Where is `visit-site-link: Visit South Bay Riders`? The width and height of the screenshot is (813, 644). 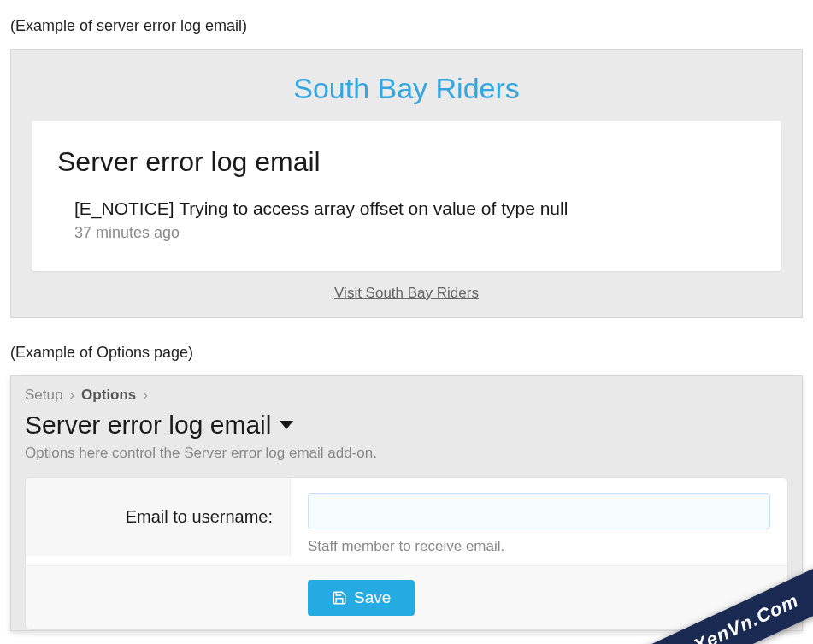
visit-site-link: Visit South Bay Riders is located at coordinates (407, 292).